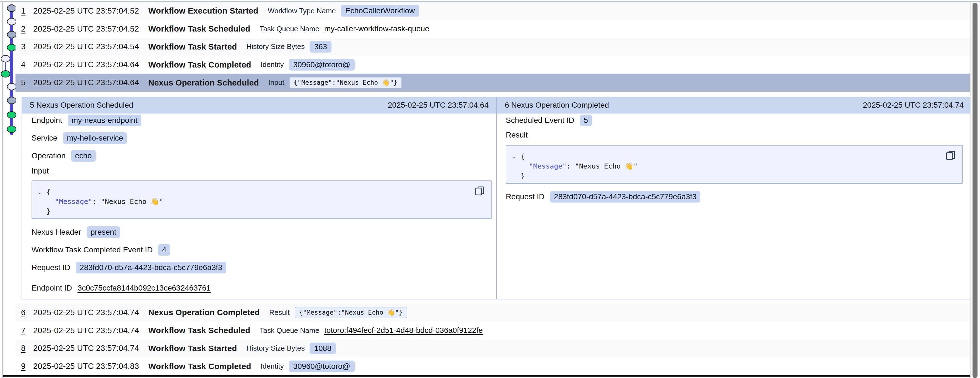  Describe the element at coordinates (586, 120) in the screenshot. I see `scheduled-event-chip: 5` at that location.